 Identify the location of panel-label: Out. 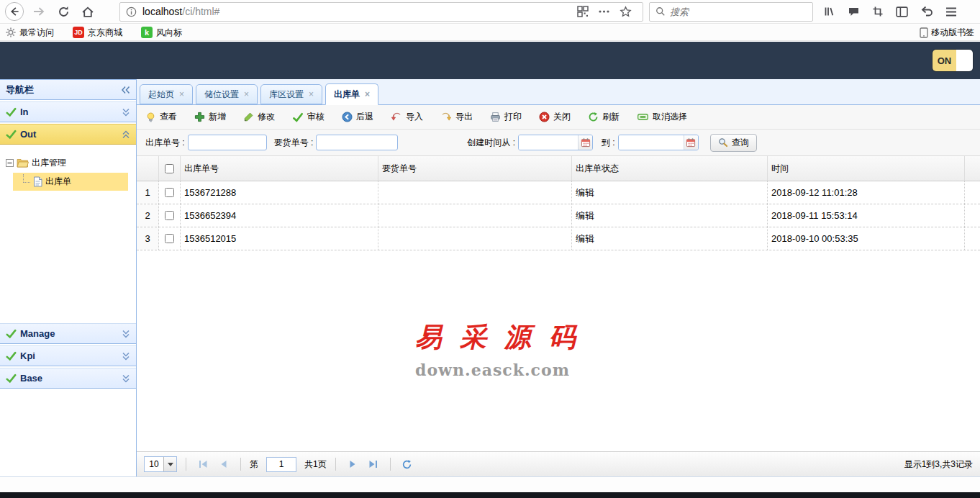
(28, 134).